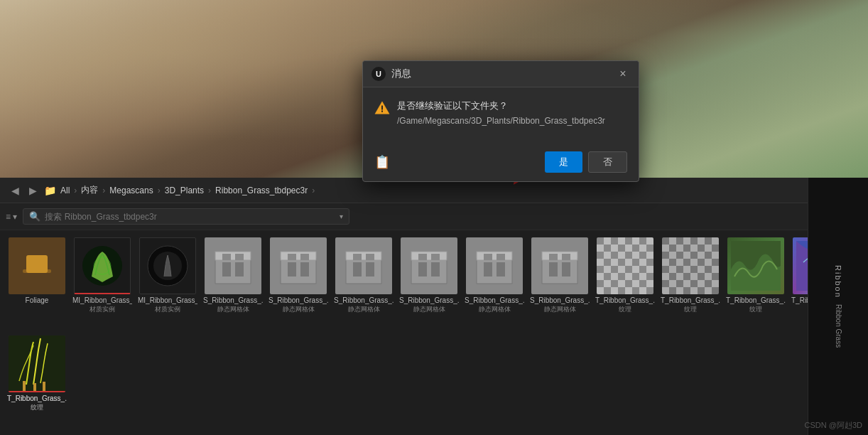 The height and width of the screenshot is (435, 868). I want to click on asset-item-t-ribbon-2: T_Ribbon_Grass_... 纹理, so click(690, 284).